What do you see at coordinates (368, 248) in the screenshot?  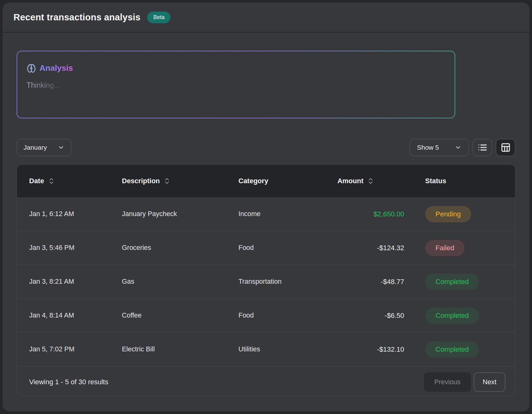 I see `cell-amount: -$124.32` at bounding box center [368, 248].